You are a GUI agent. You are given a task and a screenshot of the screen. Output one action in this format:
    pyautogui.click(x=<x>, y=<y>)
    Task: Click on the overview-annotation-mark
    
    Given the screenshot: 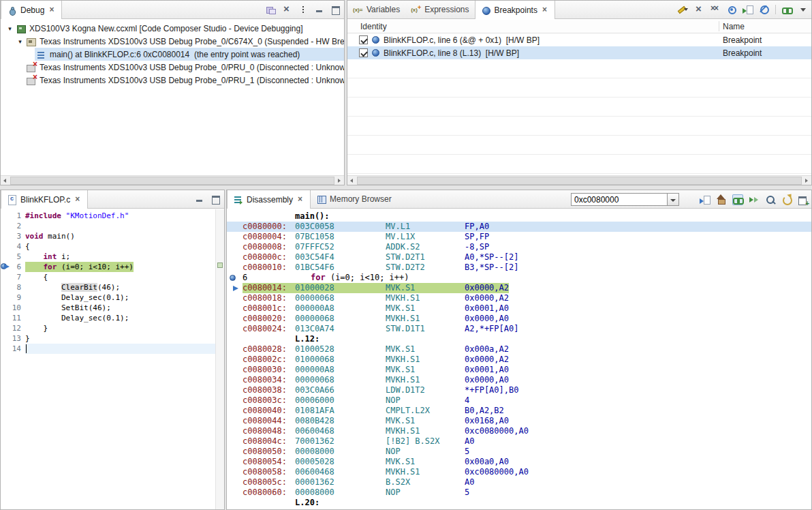 What is the action you would take?
    pyautogui.click(x=220, y=265)
    